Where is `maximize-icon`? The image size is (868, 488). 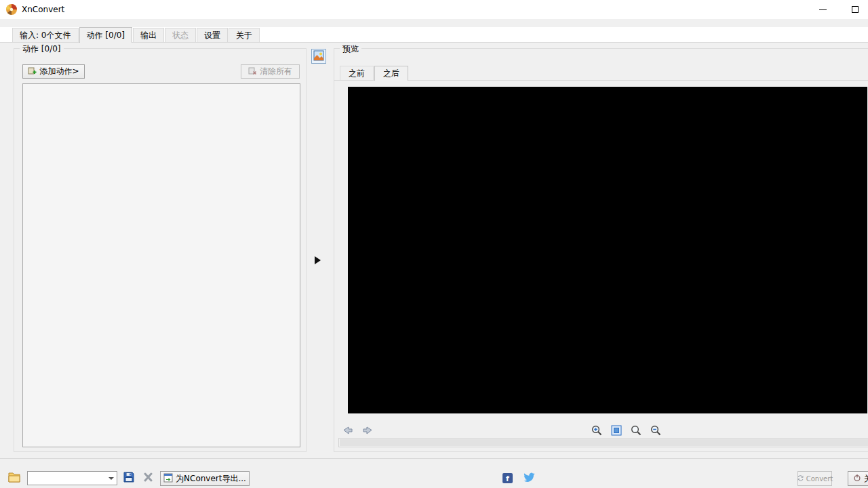 maximize-icon is located at coordinates (855, 9).